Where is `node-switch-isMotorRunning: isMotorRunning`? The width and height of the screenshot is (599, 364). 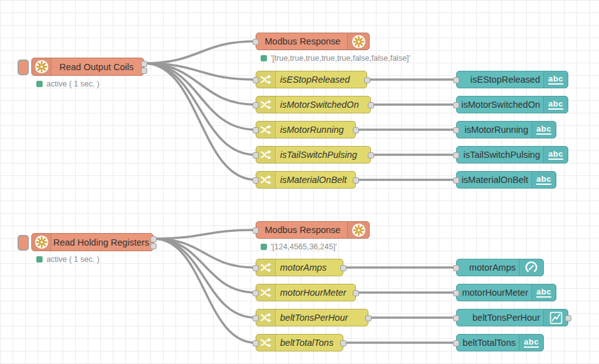 node-switch-isMotorRunning: isMotorRunning is located at coordinates (306, 130).